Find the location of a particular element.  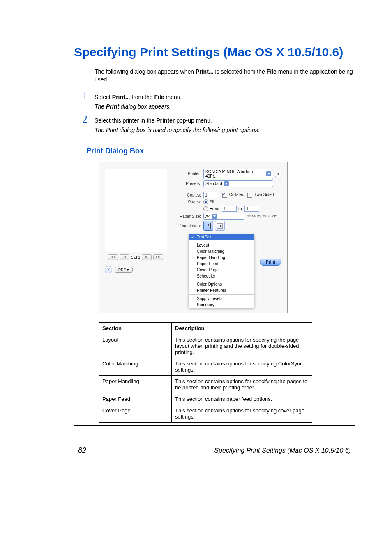

section-menu: TextEdit Layout Color Matching Paper Han… is located at coordinates (221, 271).